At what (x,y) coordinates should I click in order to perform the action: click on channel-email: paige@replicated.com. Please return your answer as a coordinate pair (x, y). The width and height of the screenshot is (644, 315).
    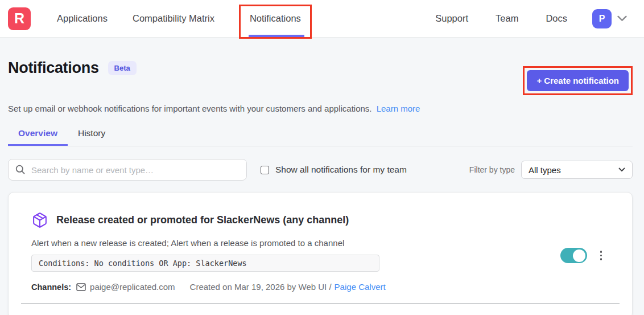
    Looking at the image, I should click on (132, 287).